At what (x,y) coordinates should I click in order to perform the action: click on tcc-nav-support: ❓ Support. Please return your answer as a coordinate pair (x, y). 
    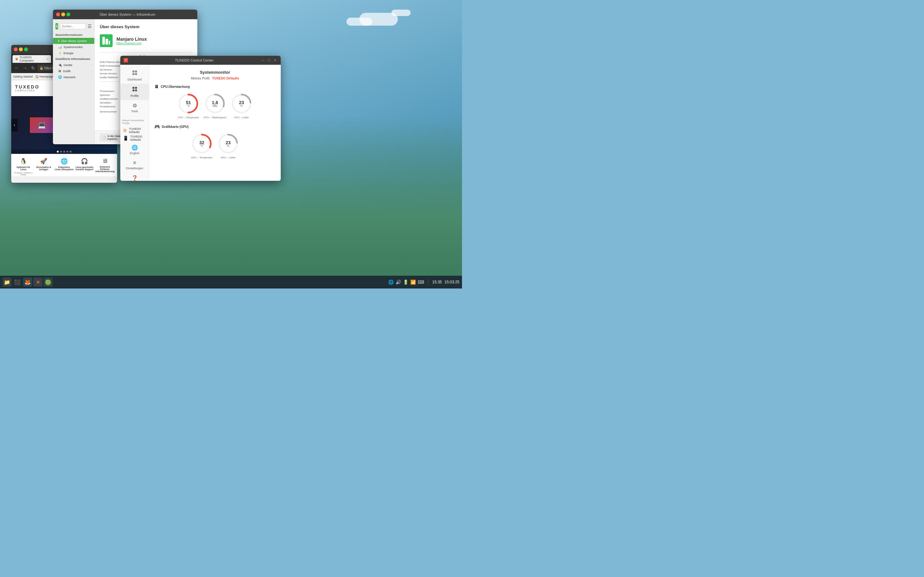
    Looking at the image, I should click on (134, 177).